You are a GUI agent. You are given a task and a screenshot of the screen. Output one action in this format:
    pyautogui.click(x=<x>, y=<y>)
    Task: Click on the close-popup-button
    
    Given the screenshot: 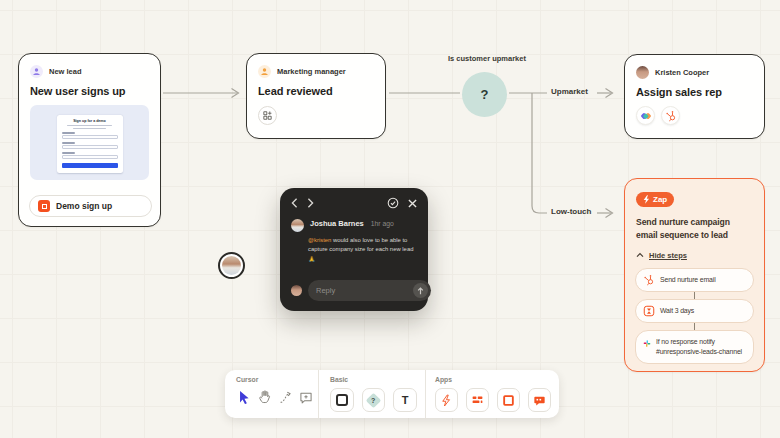 What is the action you would take?
    pyautogui.click(x=412, y=204)
    